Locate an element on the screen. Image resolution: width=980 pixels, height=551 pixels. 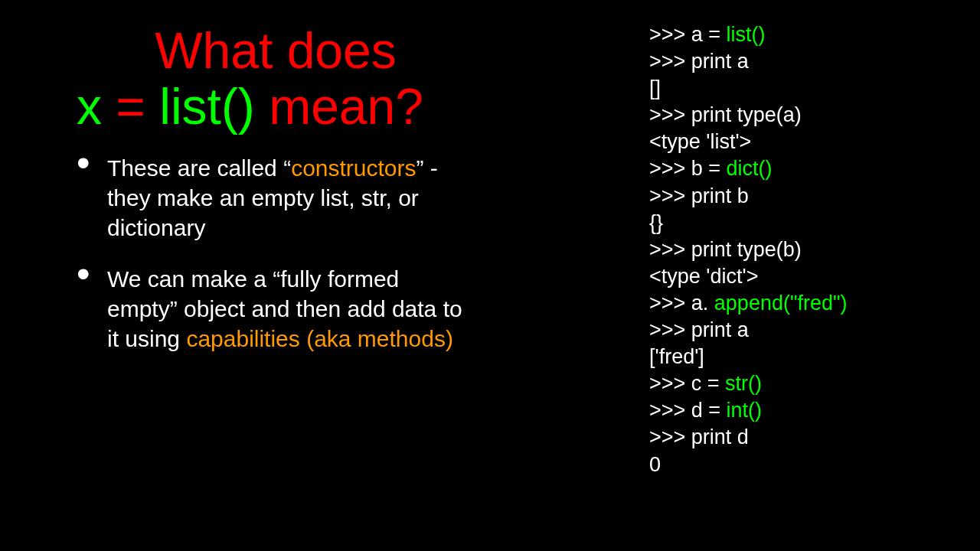
code-seg: 0 is located at coordinates (655, 465).